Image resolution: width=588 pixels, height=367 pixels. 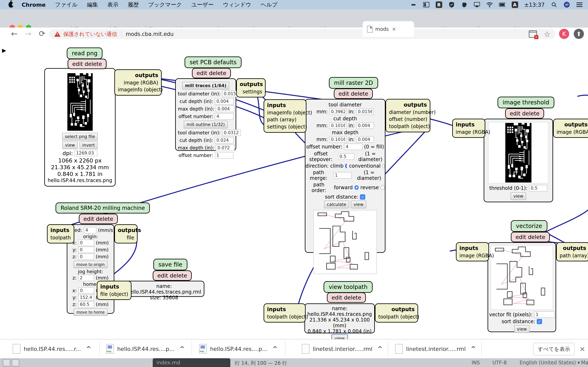 I want to click on tool-diameter-in-input, so click(x=365, y=112).